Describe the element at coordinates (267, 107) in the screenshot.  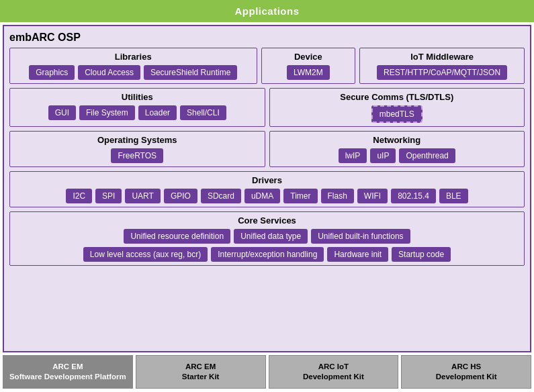
I see `row-utilities: Utilities GUI File System Loader Shell/C…` at that location.